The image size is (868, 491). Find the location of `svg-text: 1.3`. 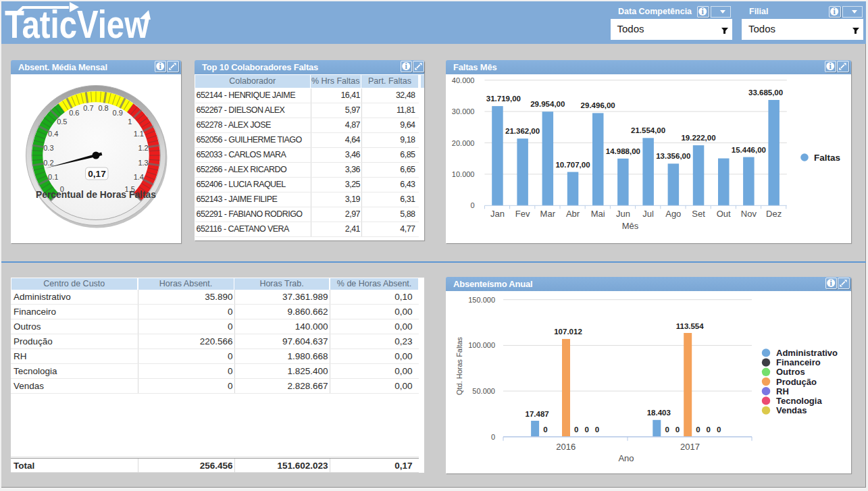

svg-text: 1.3 is located at coordinates (143, 163).